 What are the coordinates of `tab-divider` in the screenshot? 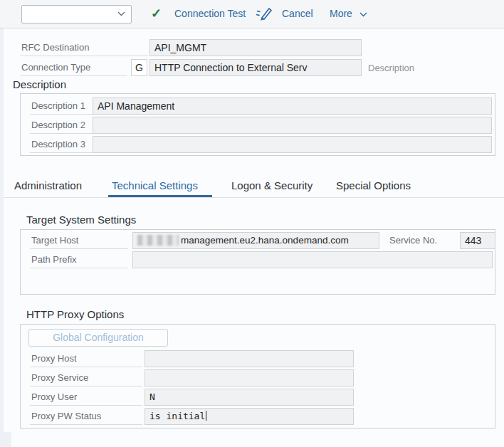 It's located at (253, 198).